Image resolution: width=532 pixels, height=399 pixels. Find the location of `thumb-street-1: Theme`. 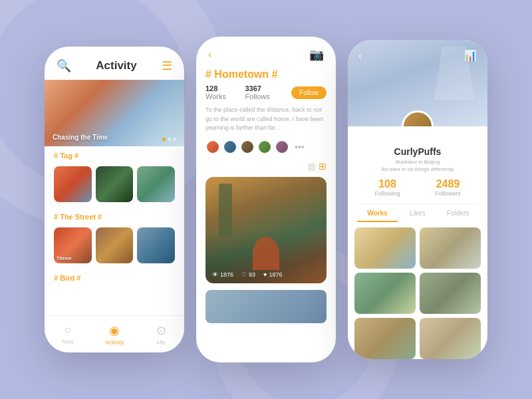

thumb-street-1: Theme is located at coordinates (73, 245).